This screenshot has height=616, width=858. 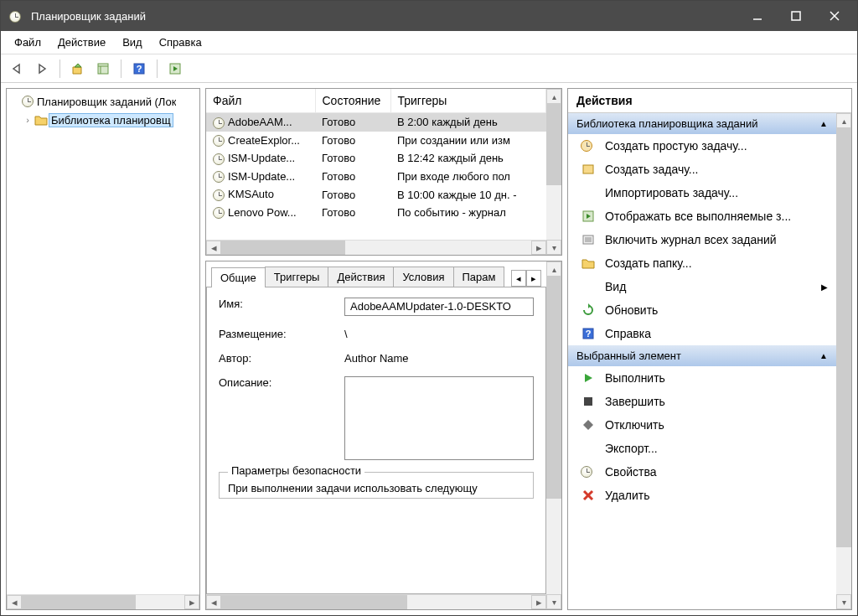 I want to click on action-end: Завершить, so click(x=702, y=401).